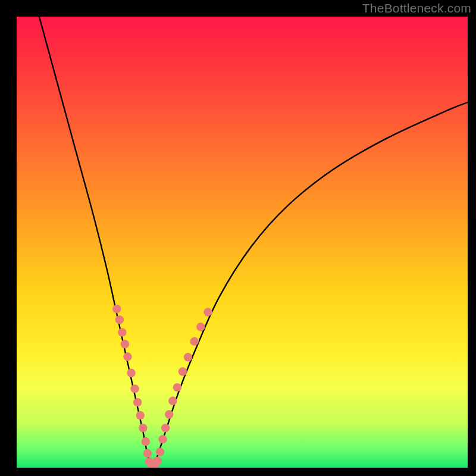 This screenshot has width=476, height=476. Describe the element at coordinates (162, 386) in the screenshot. I see `marker-dots` at that location.